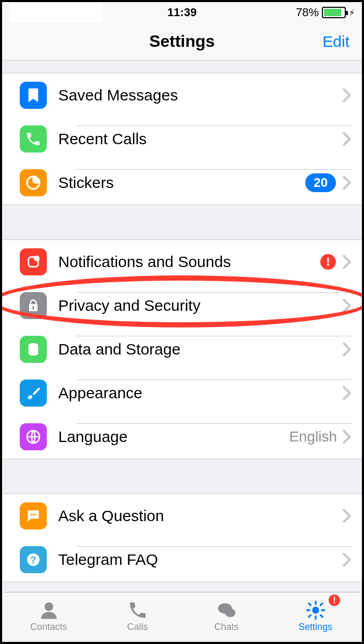 Image resolution: width=364 pixels, height=644 pixels. What do you see at coordinates (200, 95) in the screenshot?
I see `row-label: Saved Messages` at bounding box center [200, 95].